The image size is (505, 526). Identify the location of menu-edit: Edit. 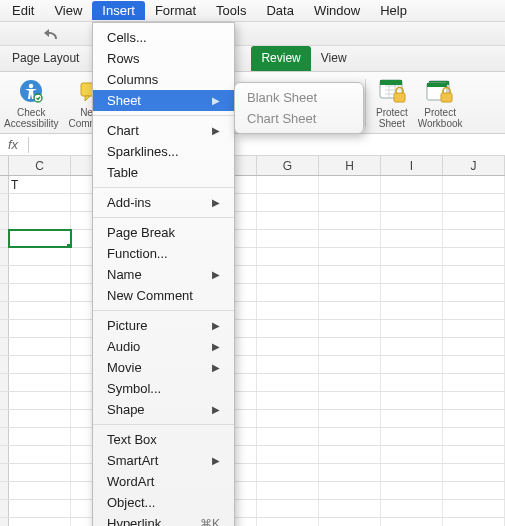
(23, 10).